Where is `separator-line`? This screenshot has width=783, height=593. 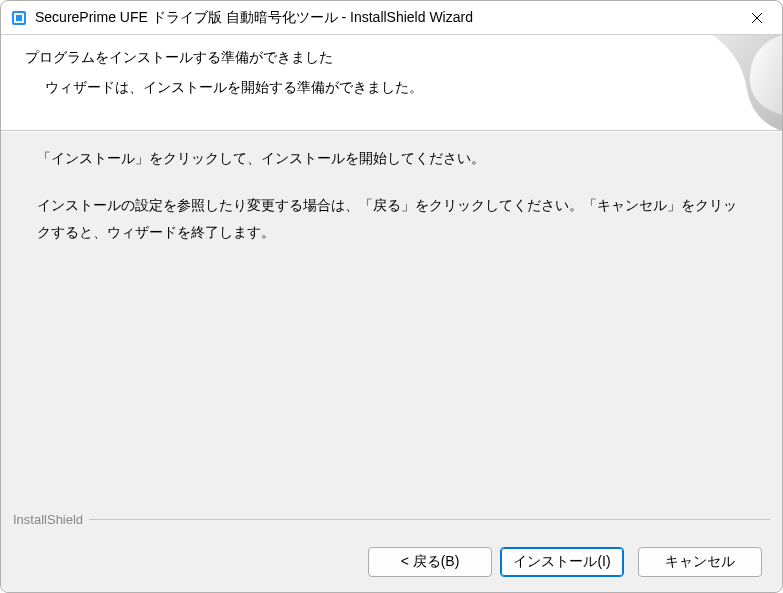 separator-line is located at coordinates (430, 520).